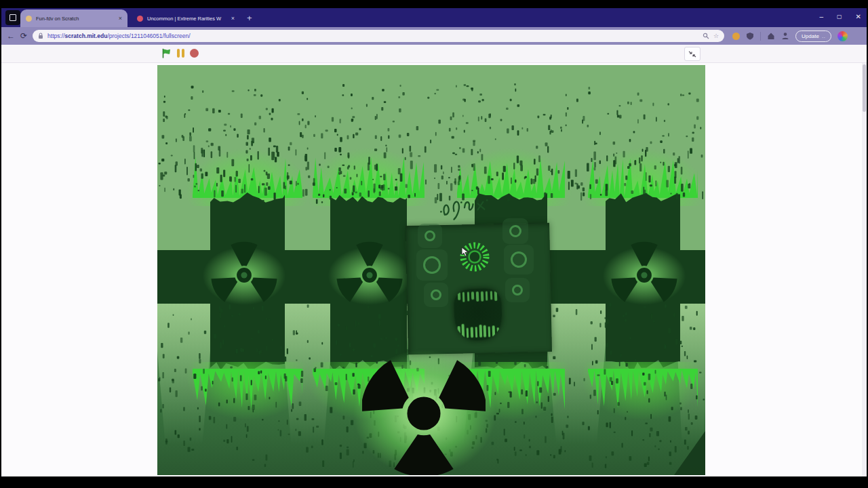 This screenshot has height=488, width=868. Describe the element at coordinates (250, 18) in the screenshot. I see `new-tab-button: +` at that location.